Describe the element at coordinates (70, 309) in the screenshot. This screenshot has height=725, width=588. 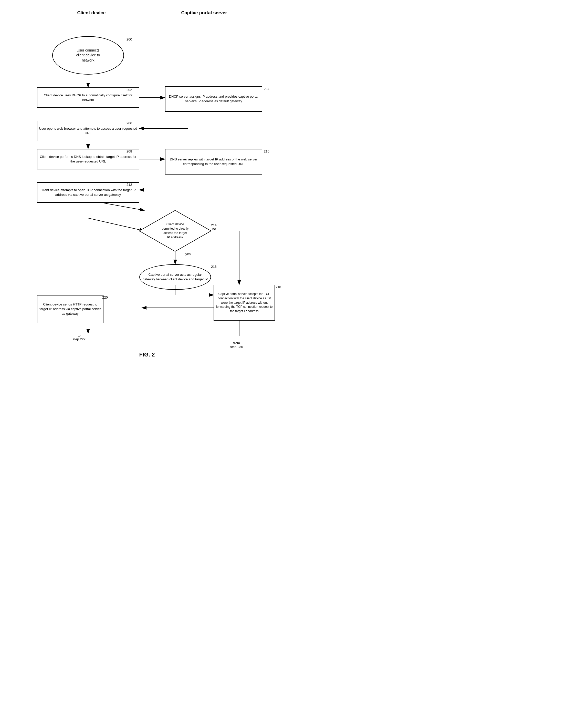
I see `step-220-text: Client device sends HTTP request to targ…` at that location.